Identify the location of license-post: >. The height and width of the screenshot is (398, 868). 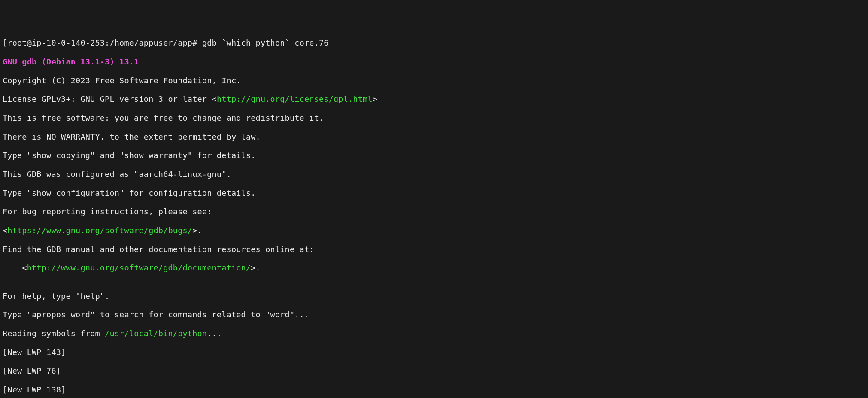
(375, 99).